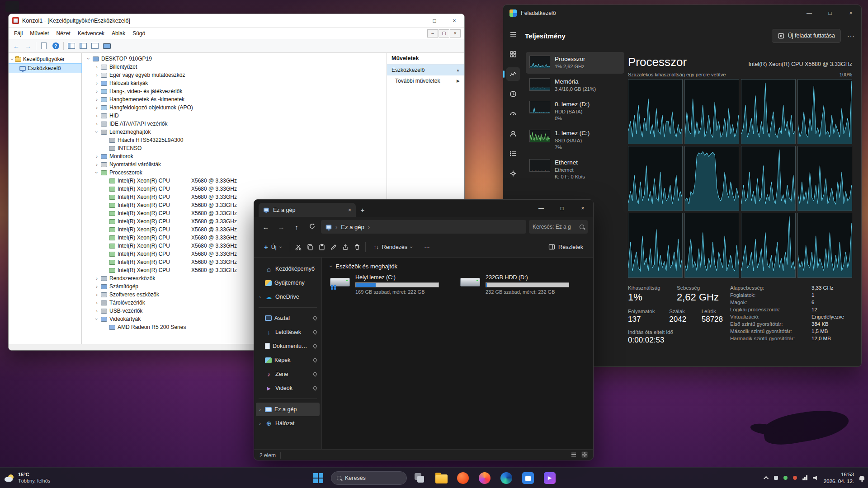 The image size is (868, 488). What do you see at coordinates (424, 227) in the screenshot?
I see `breadcrumb: › Ez a gép ›` at bounding box center [424, 227].